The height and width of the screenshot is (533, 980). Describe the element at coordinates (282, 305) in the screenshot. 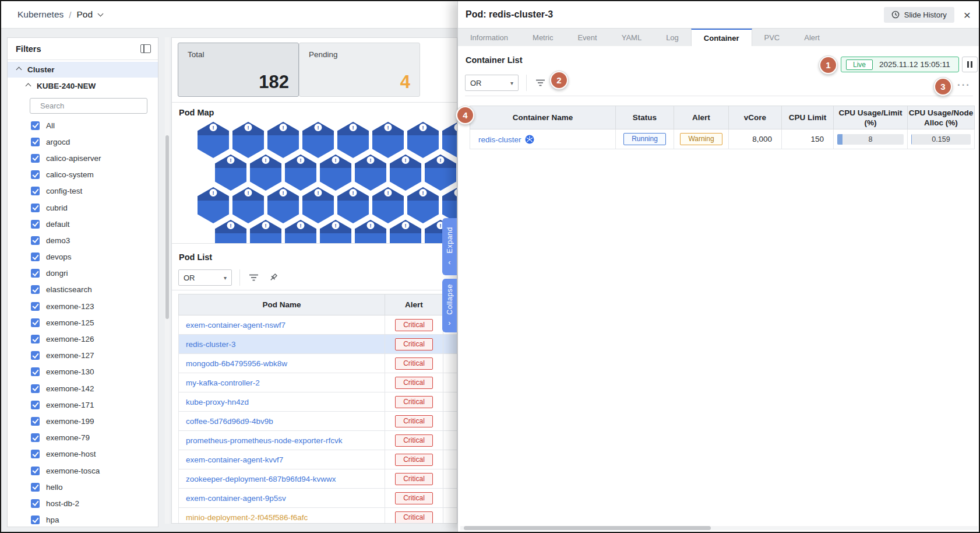

I see `column-header: Pod Name` at that location.